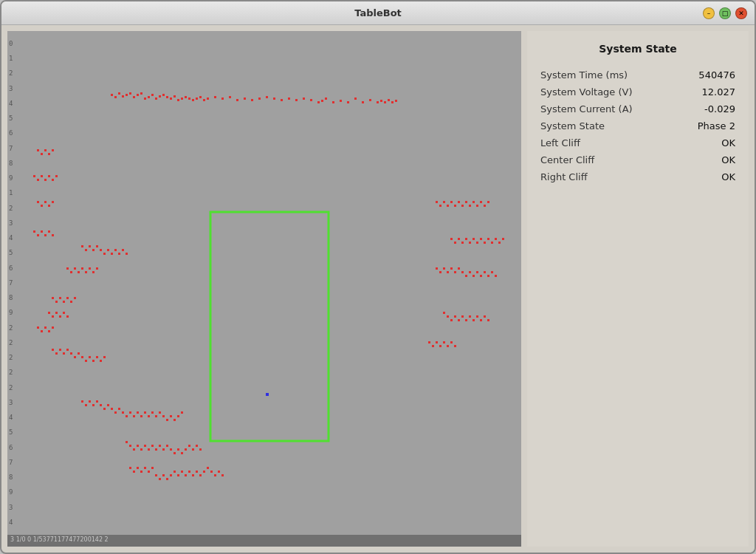 The height and width of the screenshot is (554, 756). I want to click on state-value: -0.029, so click(707, 109).